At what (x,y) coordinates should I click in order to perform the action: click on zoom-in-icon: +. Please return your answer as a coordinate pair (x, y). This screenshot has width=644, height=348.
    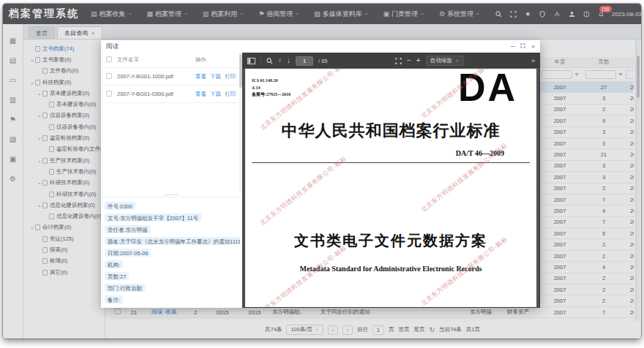
    Looking at the image, I should click on (419, 61).